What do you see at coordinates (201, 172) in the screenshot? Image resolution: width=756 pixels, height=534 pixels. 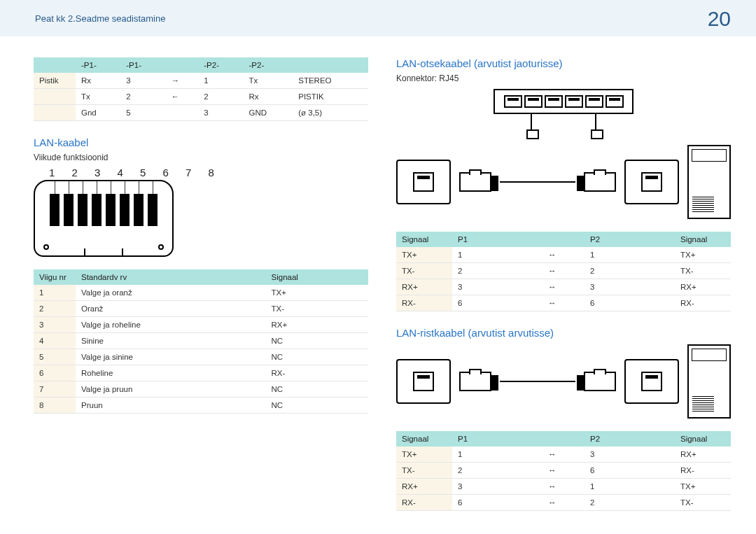 I see `rj45-pin-numbers: 1 2 3 4 5 6 7 8` at bounding box center [201, 172].